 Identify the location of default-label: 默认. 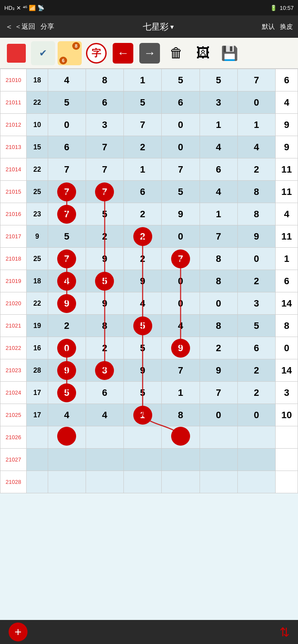
(268, 27).